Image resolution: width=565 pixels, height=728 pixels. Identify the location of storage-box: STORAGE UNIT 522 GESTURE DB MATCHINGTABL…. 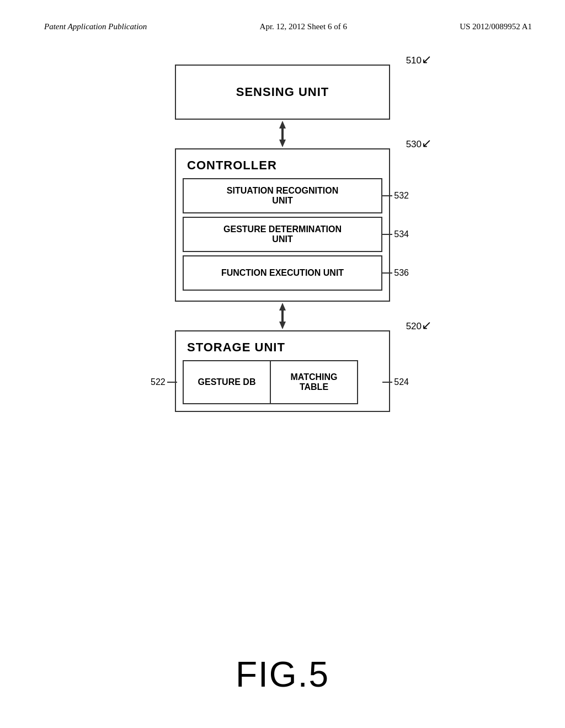
(282, 371).